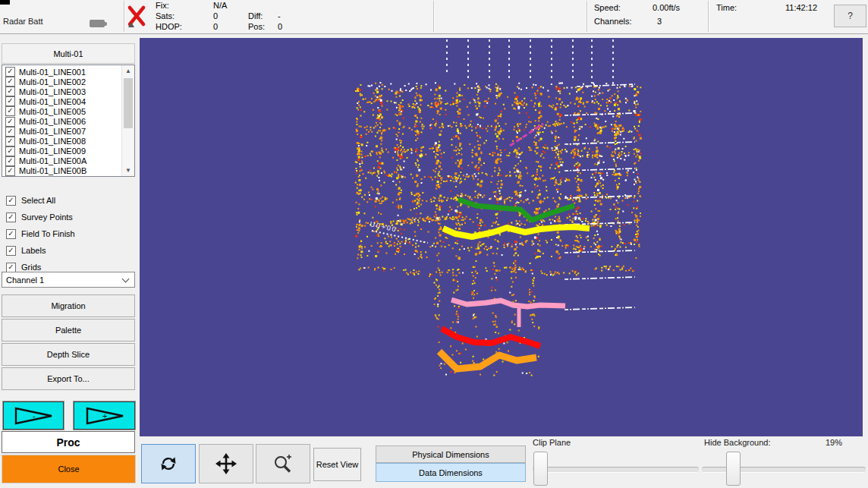 The height and width of the screenshot is (488, 868). Describe the element at coordinates (62, 121) in the screenshot. I see `line-list-rows: ✓Multi-01_LINE001✓Multi-01_LINE002✓Multi…` at that location.